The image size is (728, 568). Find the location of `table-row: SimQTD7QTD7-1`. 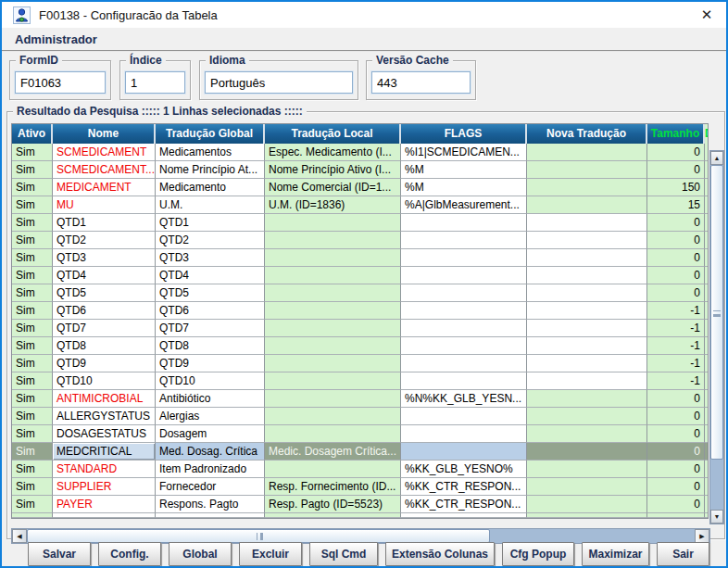

table-row: SimQTD7QTD7-1 is located at coordinates (359, 328).